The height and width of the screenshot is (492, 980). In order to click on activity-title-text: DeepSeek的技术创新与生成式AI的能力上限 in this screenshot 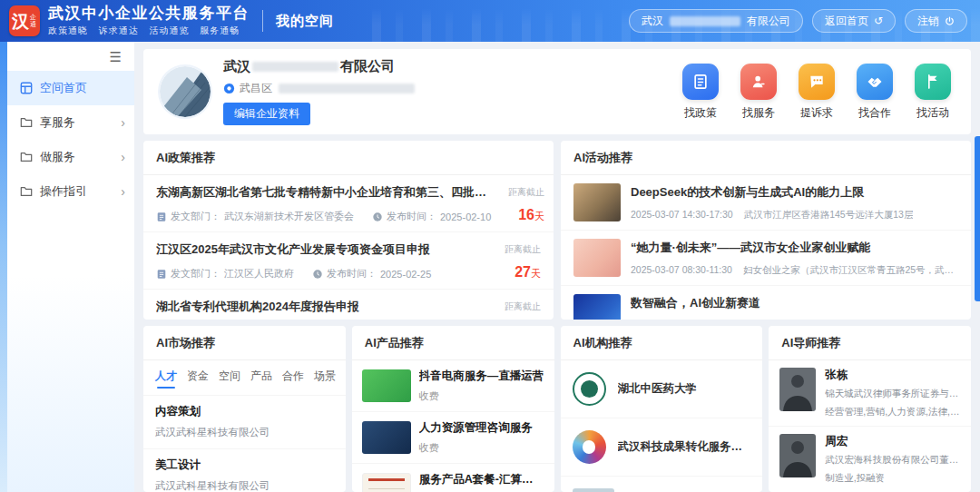, I will do `click(771, 192)`.